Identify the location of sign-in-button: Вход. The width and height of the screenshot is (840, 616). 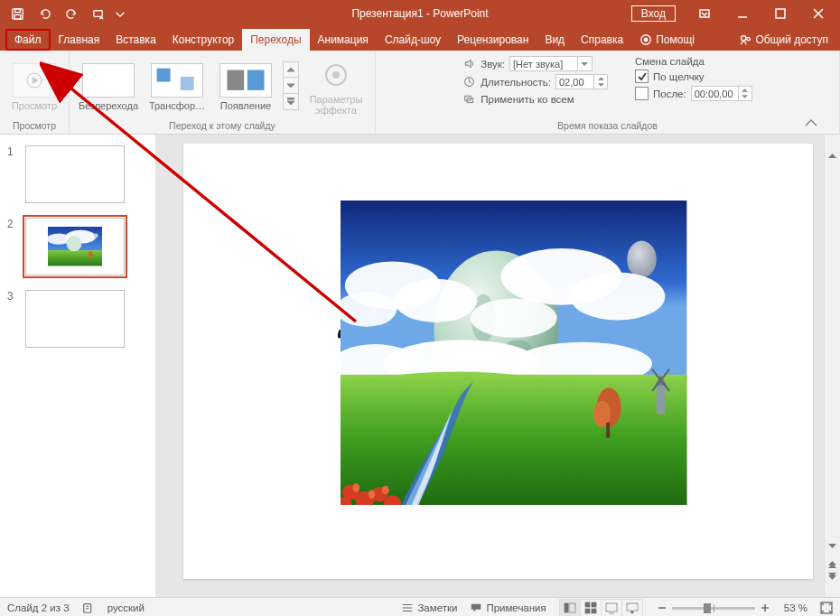
(654, 14).